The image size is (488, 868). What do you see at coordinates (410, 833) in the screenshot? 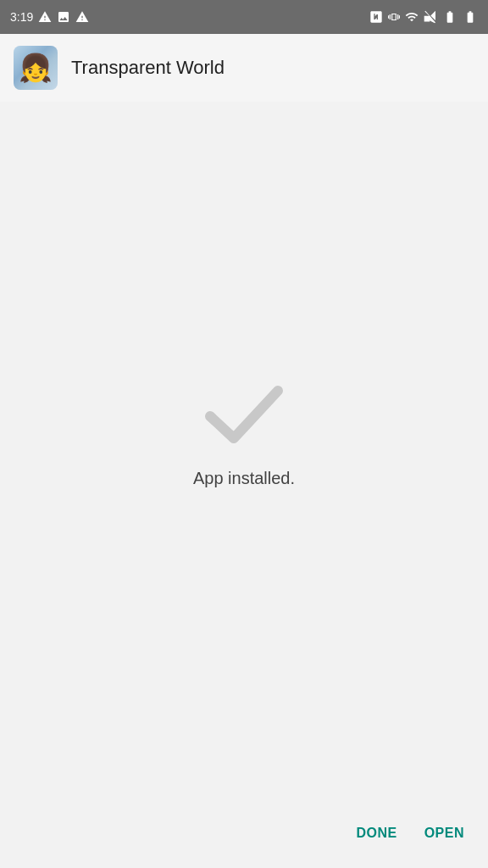
I see `bottom-buttons: DONE OPEN` at bounding box center [410, 833].